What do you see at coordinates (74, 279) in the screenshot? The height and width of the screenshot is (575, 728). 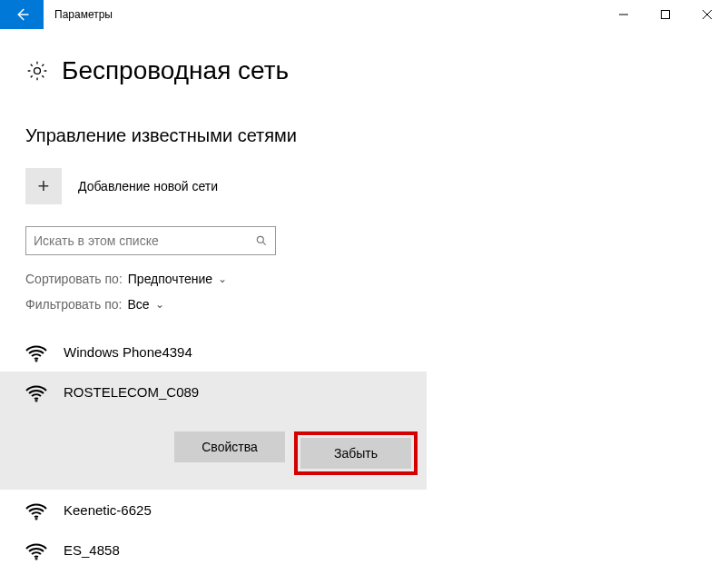 I see `sort-label: Сортировать по:` at bounding box center [74, 279].